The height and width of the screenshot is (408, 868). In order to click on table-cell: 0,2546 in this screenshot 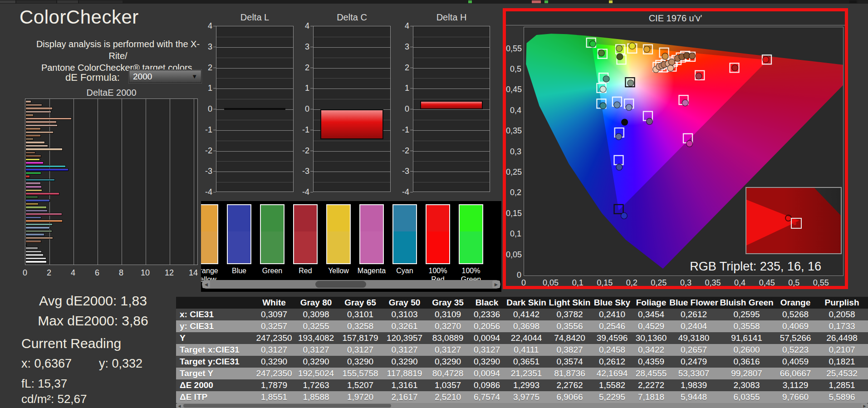, I will do `click(612, 326)`.